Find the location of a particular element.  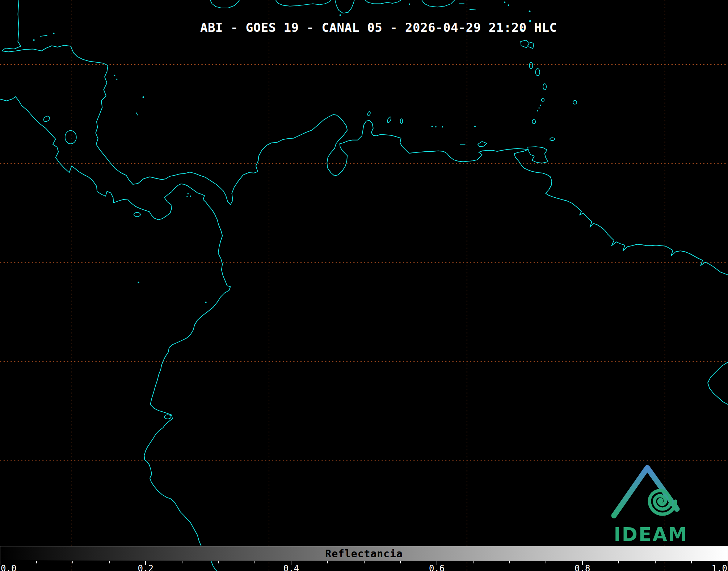

colorbar-label: Reflectancia is located at coordinates (364, 554).